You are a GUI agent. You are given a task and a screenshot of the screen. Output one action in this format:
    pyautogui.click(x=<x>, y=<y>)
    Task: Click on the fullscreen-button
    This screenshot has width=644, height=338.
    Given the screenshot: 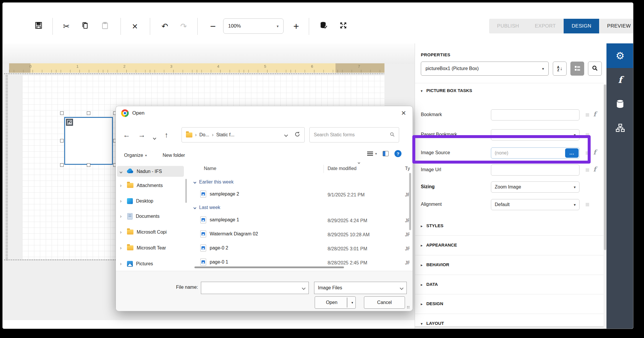 What is the action you would take?
    pyautogui.click(x=343, y=26)
    